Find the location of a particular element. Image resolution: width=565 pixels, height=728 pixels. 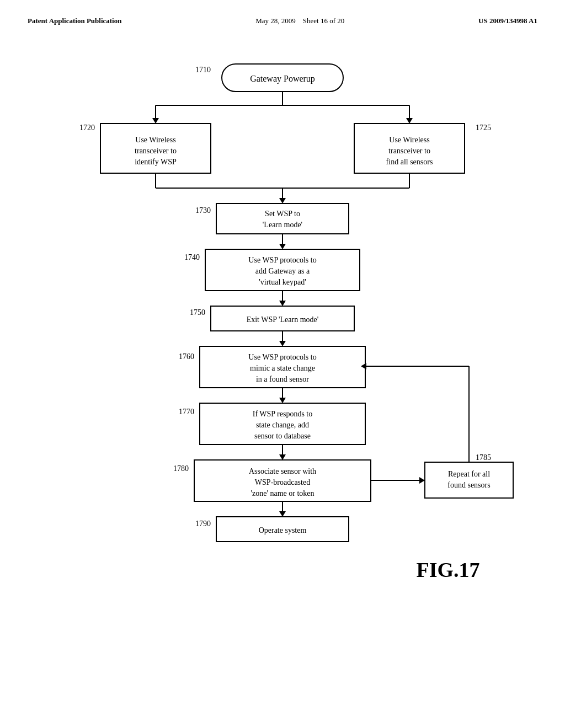

svg-text: Gateway Powerup is located at coordinates (282, 79).